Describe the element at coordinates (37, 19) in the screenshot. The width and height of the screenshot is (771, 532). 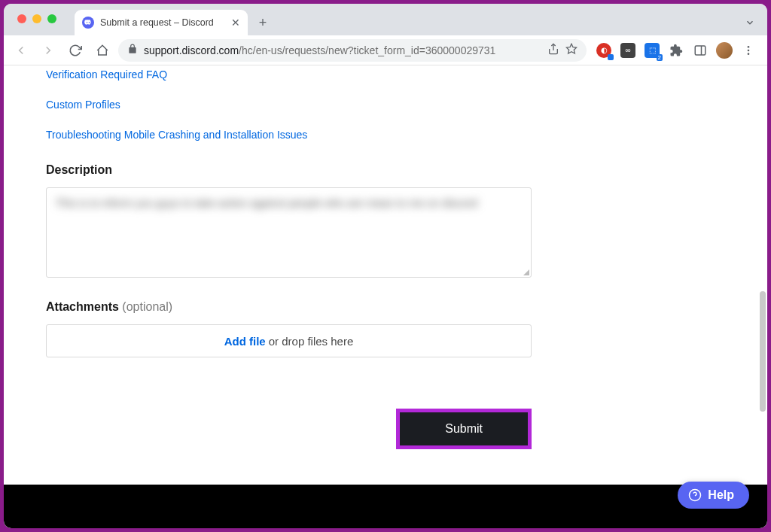
I see `minimize-window-button` at that location.